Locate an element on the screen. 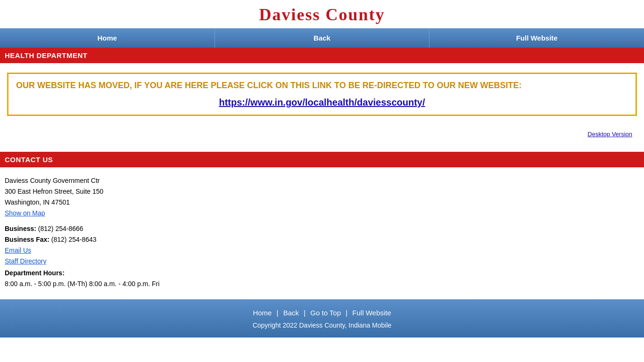 The image size is (644, 362). contact-section-title: CONTACT US is located at coordinates (29, 159).